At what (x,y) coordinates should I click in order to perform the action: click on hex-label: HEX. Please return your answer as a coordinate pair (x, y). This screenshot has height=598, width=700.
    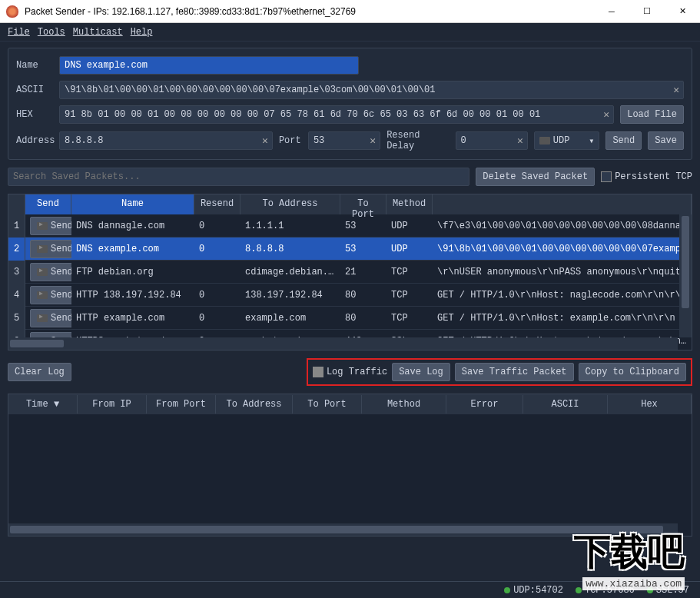
    Looking at the image, I should click on (35, 115).